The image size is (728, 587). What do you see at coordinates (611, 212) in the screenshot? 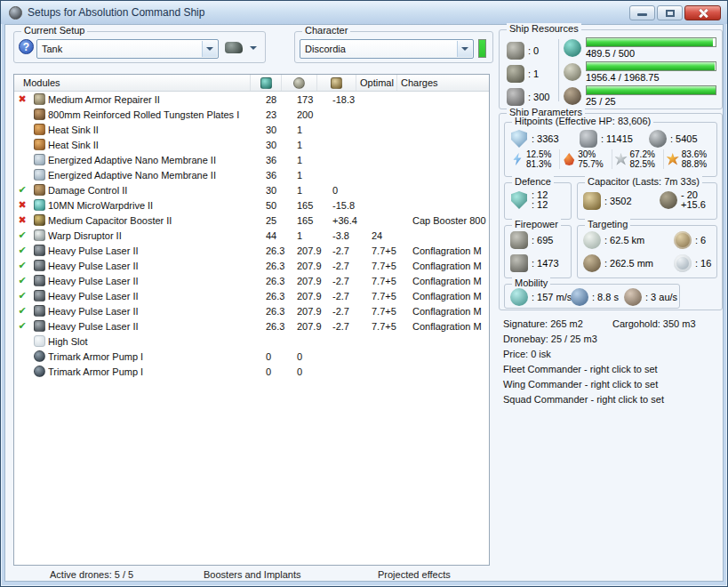
I see `ship-parameters-group: Ship Parameters Hitpoints (Effective HP:…` at bounding box center [611, 212].